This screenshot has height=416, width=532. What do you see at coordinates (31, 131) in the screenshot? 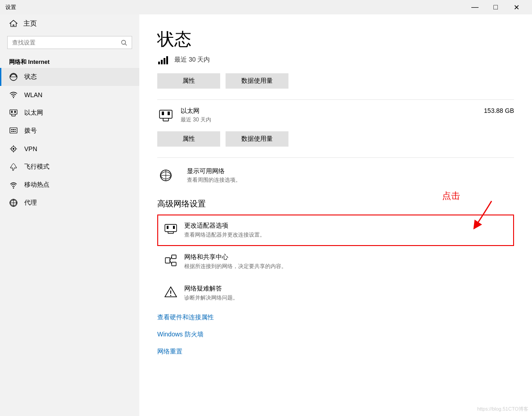
I see `sidebar-item-dialup-label: 拨号` at bounding box center [31, 131].